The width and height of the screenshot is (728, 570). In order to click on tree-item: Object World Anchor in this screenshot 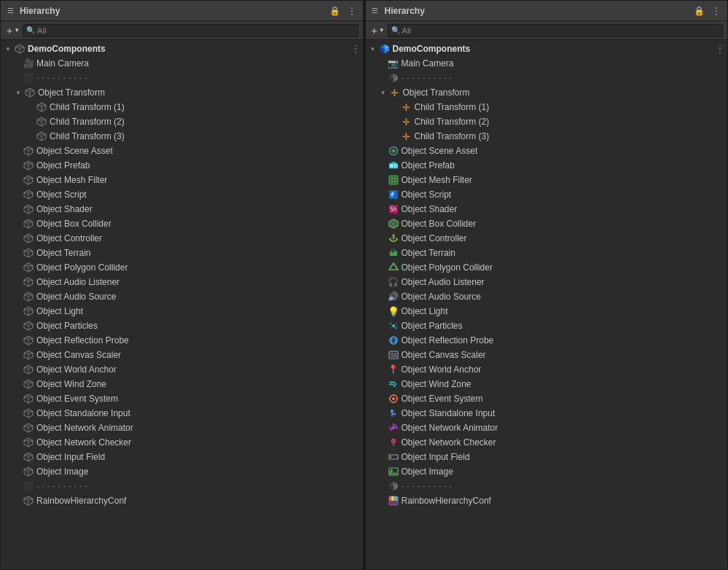, I will do `click(182, 370)`.